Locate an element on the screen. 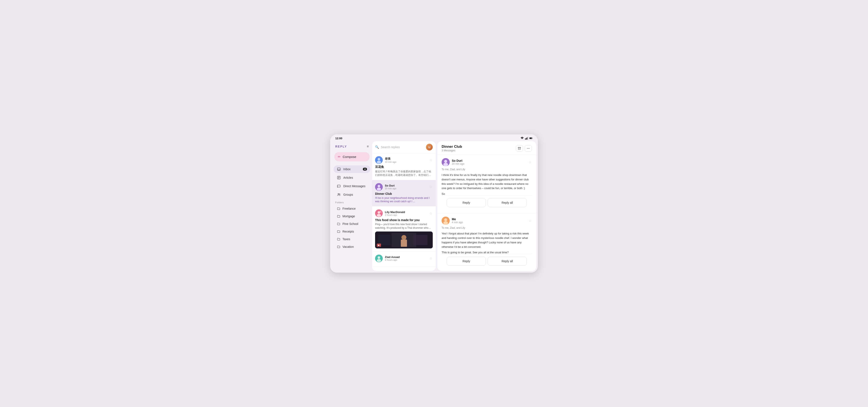 The height and width of the screenshot is (407, 868). sender-name: Ziad Aouad is located at coordinates (406, 257).